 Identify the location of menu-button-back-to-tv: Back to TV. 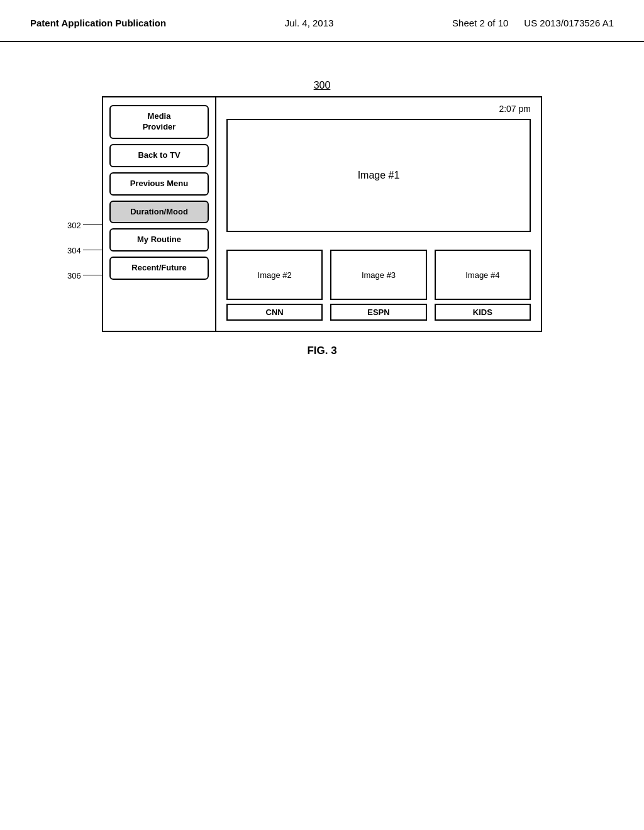
(159, 156).